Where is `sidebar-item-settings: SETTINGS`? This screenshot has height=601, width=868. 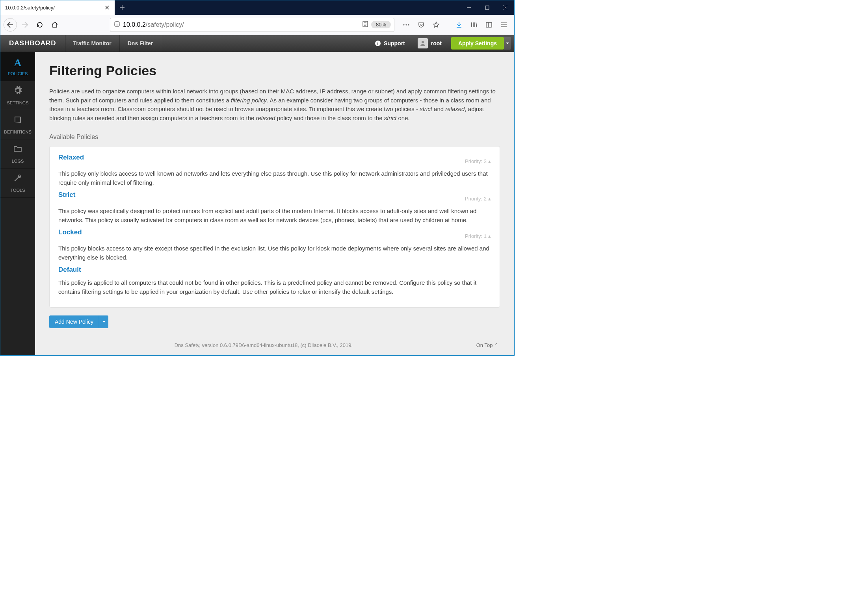
sidebar-item-settings: SETTINGS is located at coordinates (18, 96).